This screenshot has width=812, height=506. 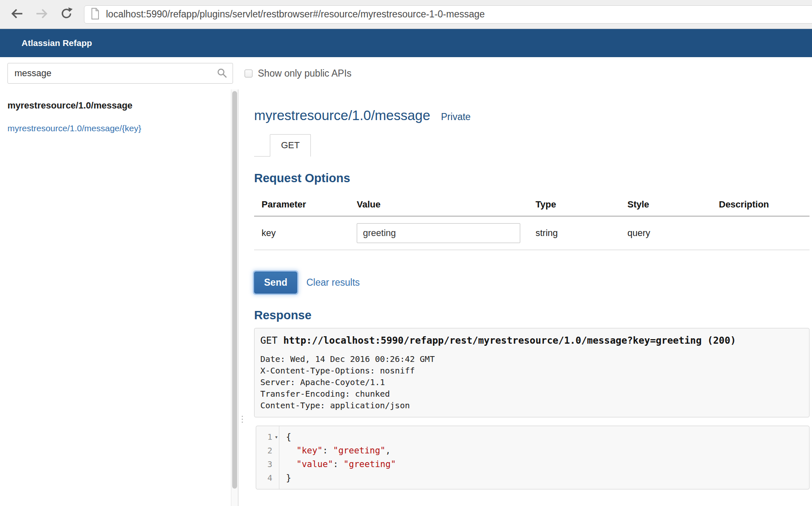 What do you see at coordinates (535, 405) in the screenshot?
I see `response-header-line: Content-Type: application/json` at bounding box center [535, 405].